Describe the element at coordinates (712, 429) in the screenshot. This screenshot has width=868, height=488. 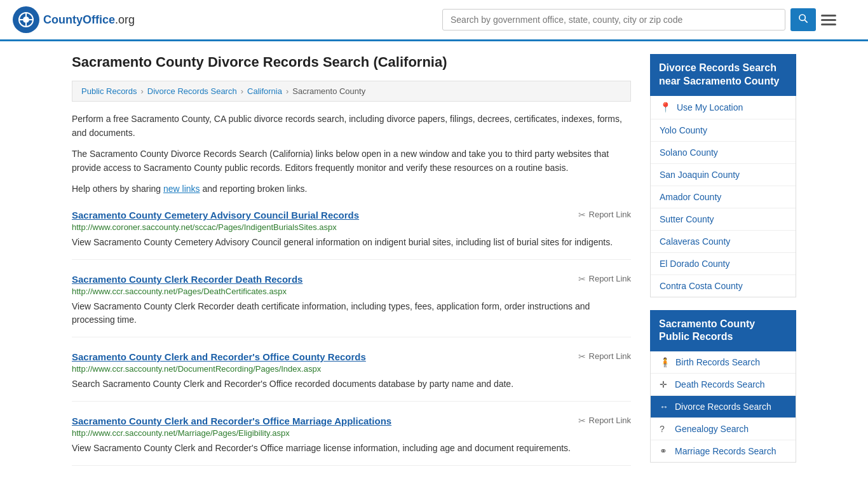
I see `public-records-link-3: Genealogy Search` at that location.